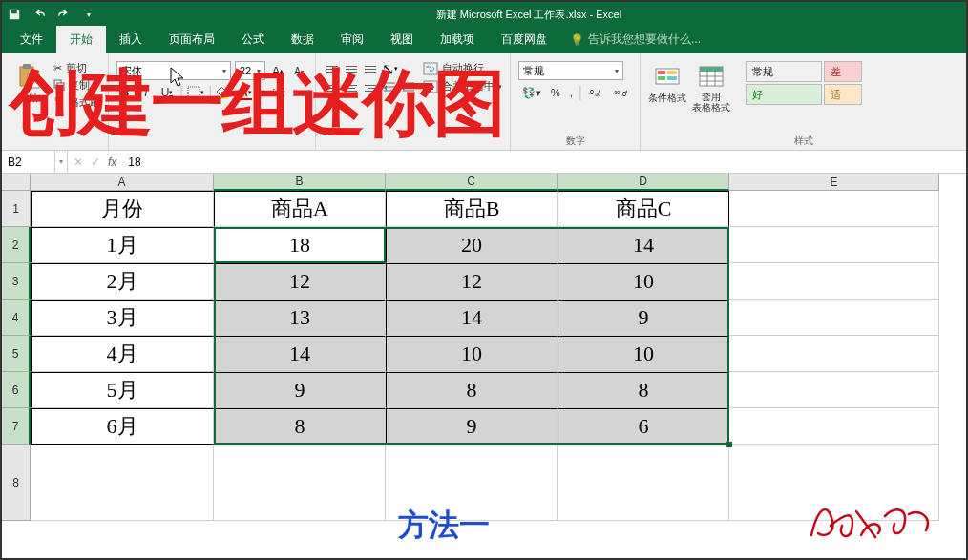 Image resolution: width=968 pixels, height=560 pixels. Describe the element at coordinates (402, 40) in the screenshot. I see `tab-view: 视图` at that location.